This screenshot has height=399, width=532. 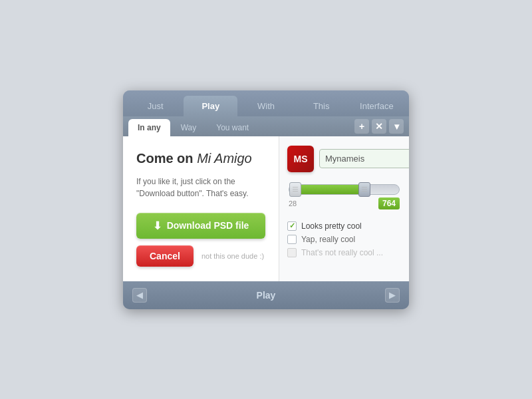 I want to click on checkbox-list: ✓ Looks pretty cool Yap, really cool Tha…, so click(x=344, y=239).